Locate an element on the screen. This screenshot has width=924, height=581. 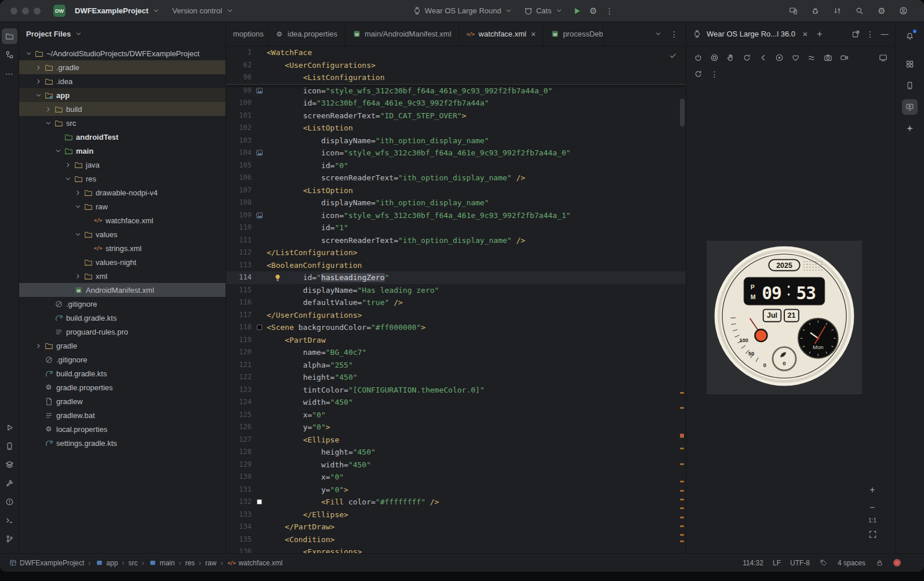
run-button is located at coordinates (577, 11).